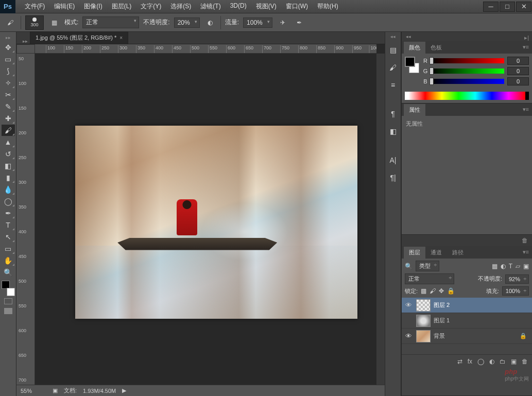 The height and width of the screenshot is (396, 532). Describe the element at coordinates (393, 131) in the screenshot. I see `styles-panel-icon: ◧` at that location.